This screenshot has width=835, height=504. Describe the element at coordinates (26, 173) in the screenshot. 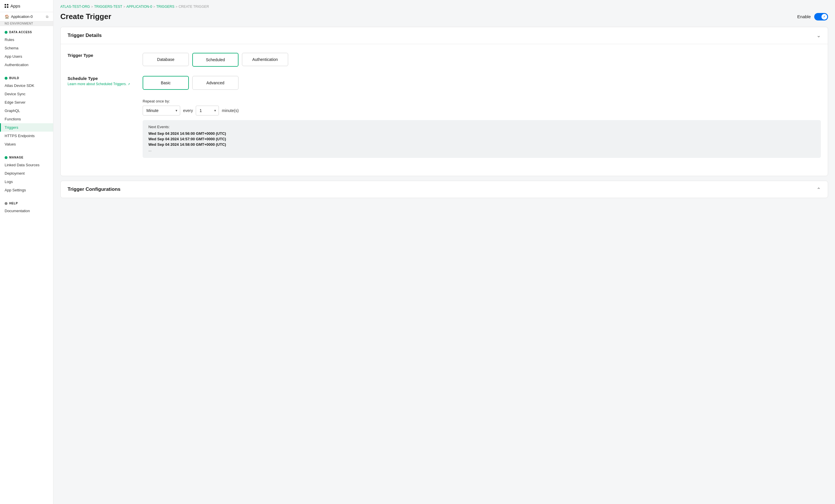

I see `sidebar-item-deployment: Deployment` at that location.